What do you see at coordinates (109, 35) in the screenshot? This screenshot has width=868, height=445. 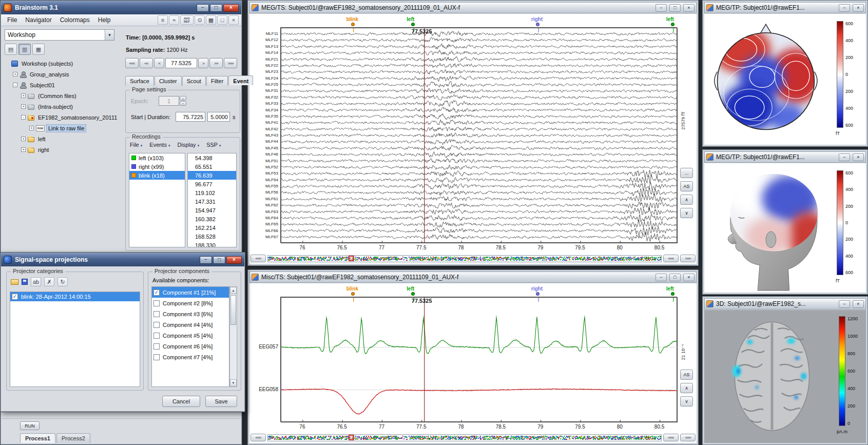 I see `chevron-down-icon: ▼` at bounding box center [109, 35].